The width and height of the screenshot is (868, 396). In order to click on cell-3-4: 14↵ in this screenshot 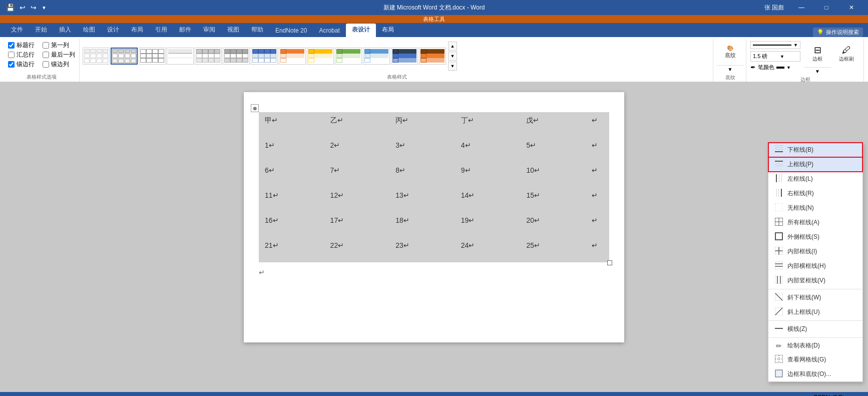, I will do `click(488, 200)`.